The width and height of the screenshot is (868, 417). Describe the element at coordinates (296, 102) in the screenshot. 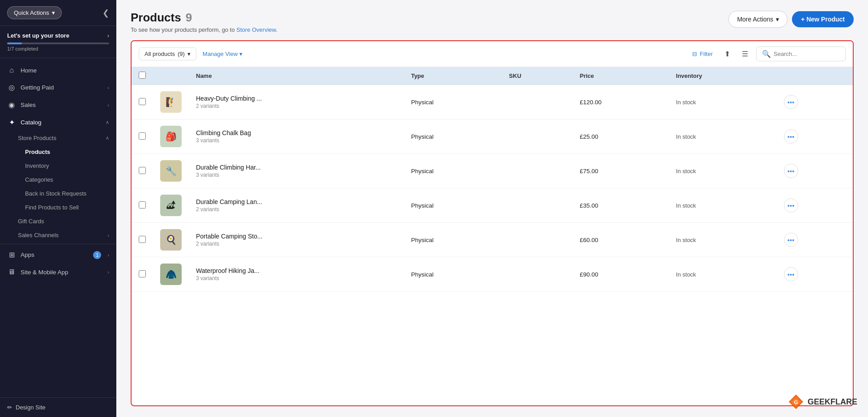

I see `product-name-cell: Heavy-Duty Climbing ... 2 variants` at that location.